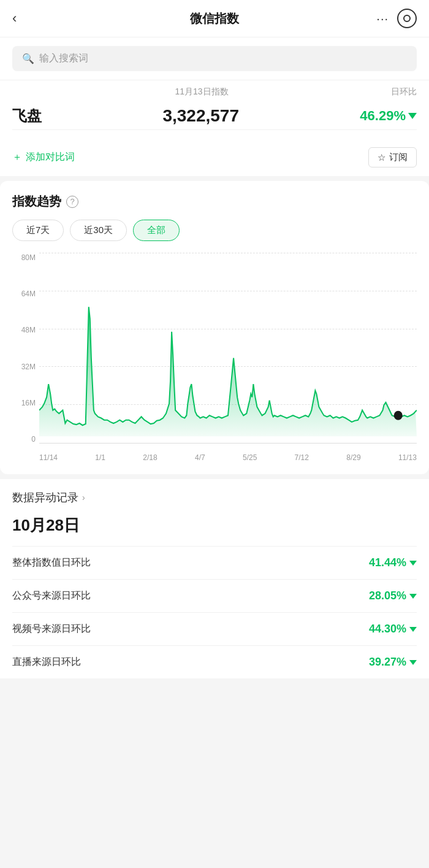 Image resolution: width=429 pixels, height=868 pixels. What do you see at coordinates (393, 563) in the screenshot?
I see `anomaly-value-0: 41.44%` at bounding box center [393, 563].